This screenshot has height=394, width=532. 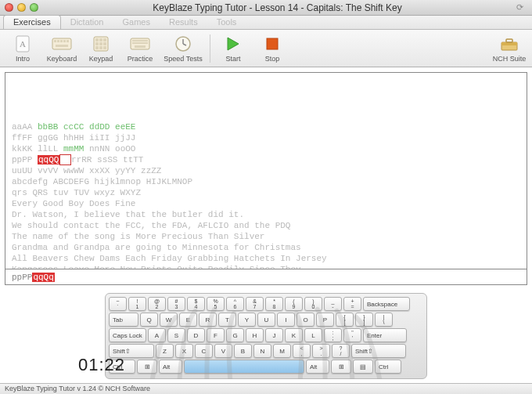 What do you see at coordinates (522, 8) in the screenshot?
I see `reload-icon: ⟳` at bounding box center [522, 8].